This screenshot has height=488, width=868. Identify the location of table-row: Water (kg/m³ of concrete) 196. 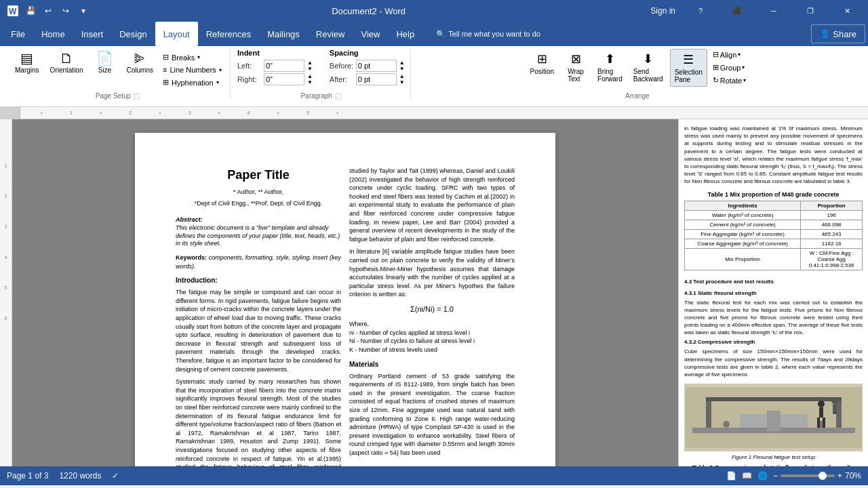
(774, 215).